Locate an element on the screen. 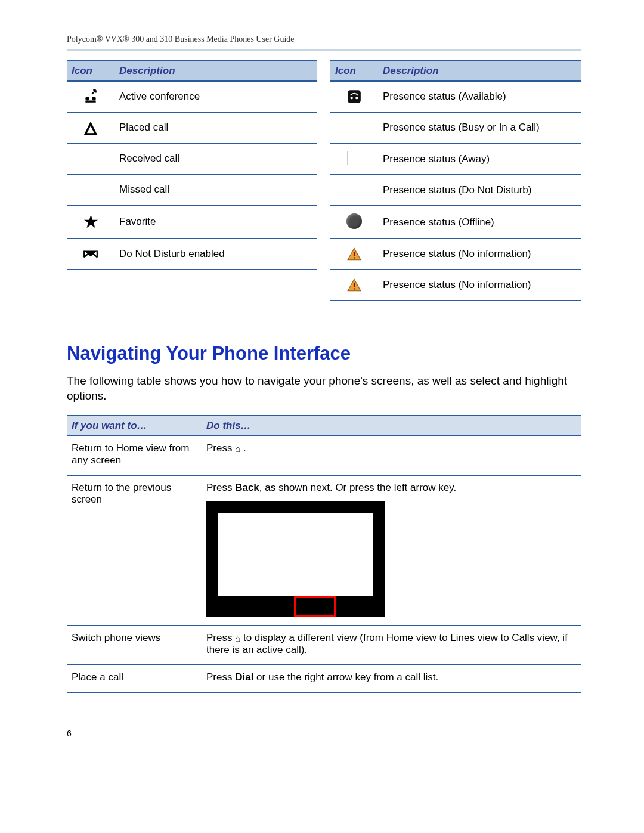  presence-noinfo2-icon is located at coordinates (354, 284).